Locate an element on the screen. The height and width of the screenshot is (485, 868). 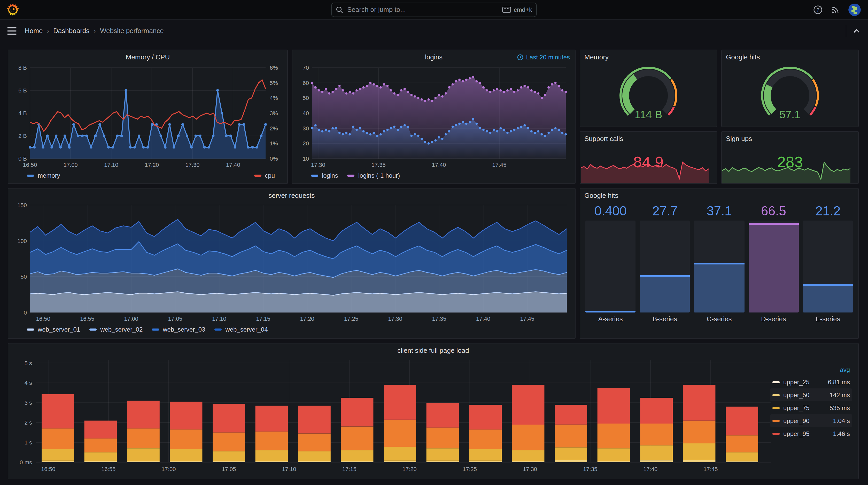
help-icon: ? is located at coordinates (818, 9).